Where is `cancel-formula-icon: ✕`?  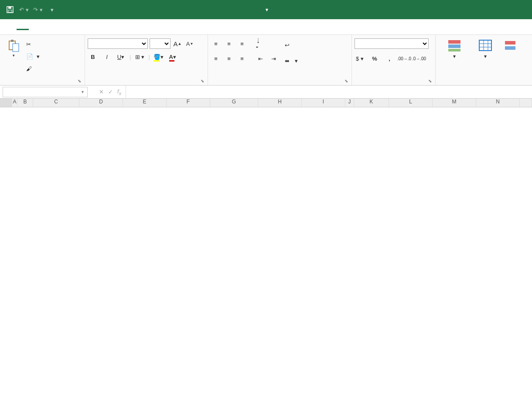 cancel-formula-icon: ✕ is located at coordinates (101, 92).